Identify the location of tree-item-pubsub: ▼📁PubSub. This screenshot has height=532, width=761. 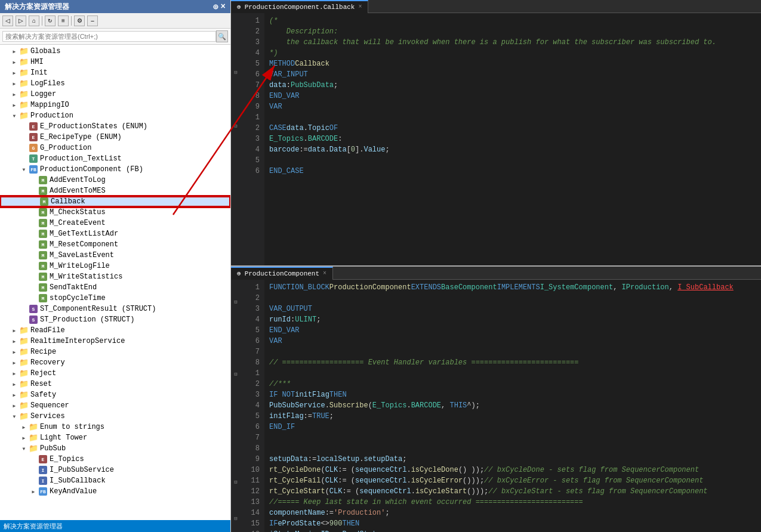
(115, 449).